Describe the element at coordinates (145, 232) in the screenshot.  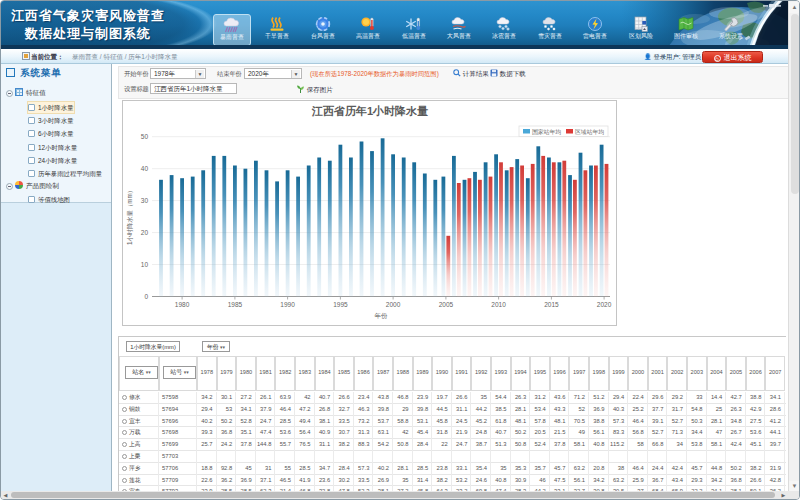
I see `svg-text: 20` at that location.